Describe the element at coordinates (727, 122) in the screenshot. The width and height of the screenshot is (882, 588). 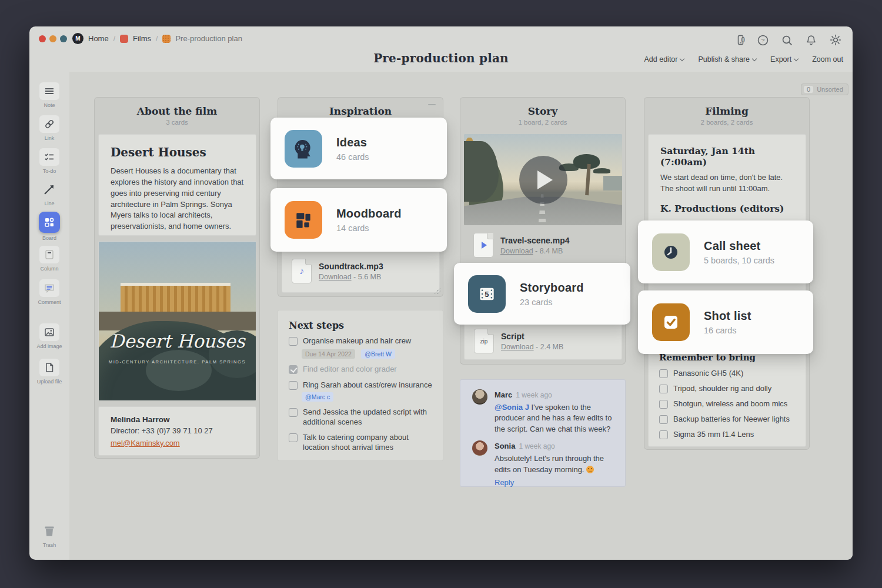
I see `column-count: 2 boards, 2 cards` at that location.